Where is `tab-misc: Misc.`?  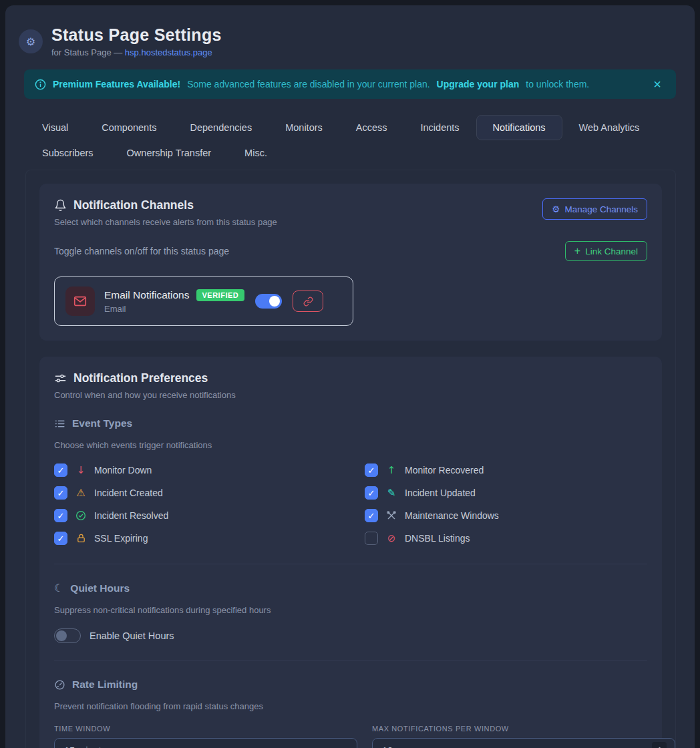 tab-misc: Misc. is located at coordinates (256, 153).